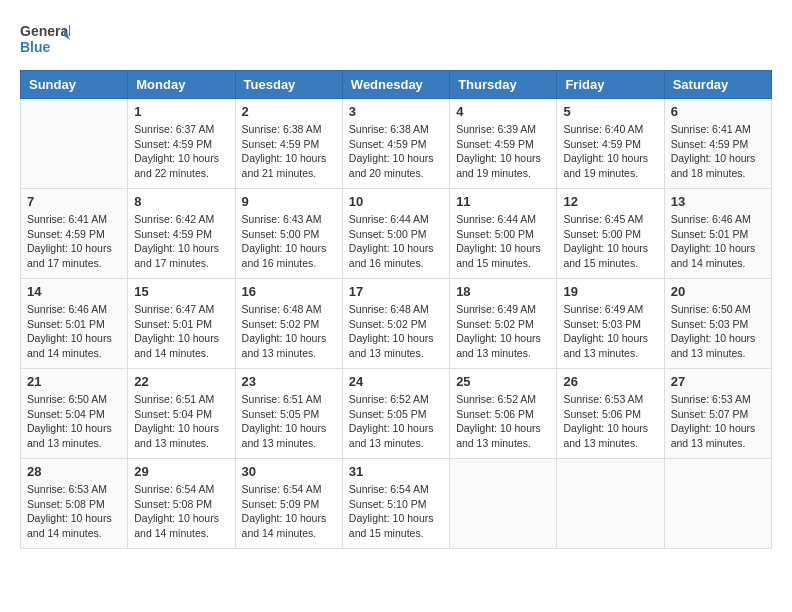  What do you see at coordinates (718, 85) in the screenshot?
I see `col-header-saturday: Saturday` at bounding box center [718, 85].